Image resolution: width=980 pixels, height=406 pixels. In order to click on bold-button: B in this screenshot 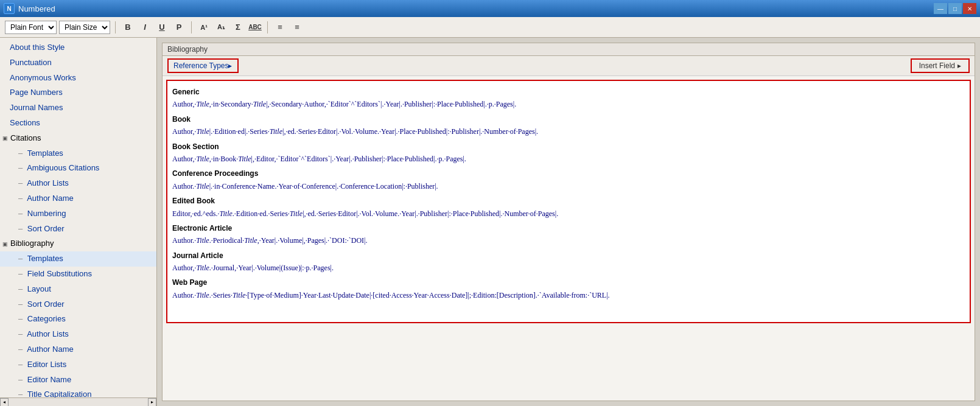, I will do `click(128, 27)`.